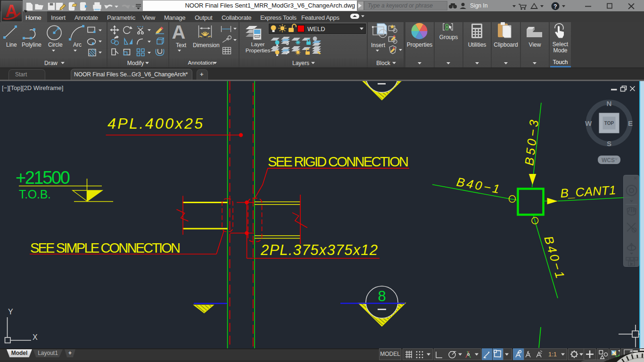  What do you see at coordinates (532, 142) in the screenshot?
I see `svg-text: B50−3` at bounding box center [532, 142].